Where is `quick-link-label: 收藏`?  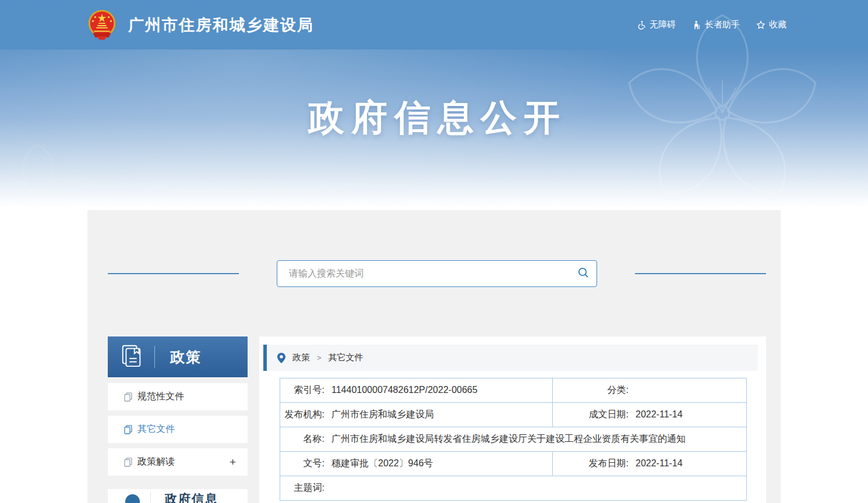 quick-link-label: 收藏 is located at coordinates (778, 24).